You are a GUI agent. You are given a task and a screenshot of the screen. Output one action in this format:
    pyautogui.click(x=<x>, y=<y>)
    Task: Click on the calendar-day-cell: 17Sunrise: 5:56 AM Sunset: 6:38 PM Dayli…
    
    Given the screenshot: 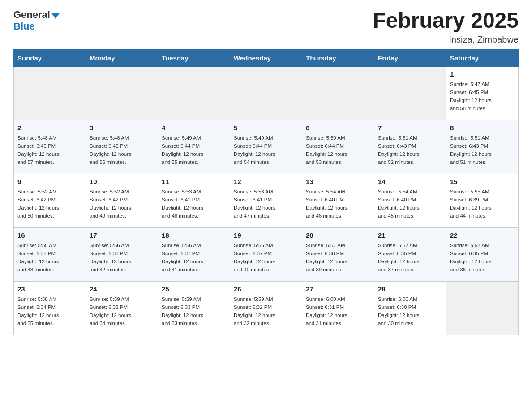 What is the action you would take?
    pyautogui.click(x=122, y=254)
    